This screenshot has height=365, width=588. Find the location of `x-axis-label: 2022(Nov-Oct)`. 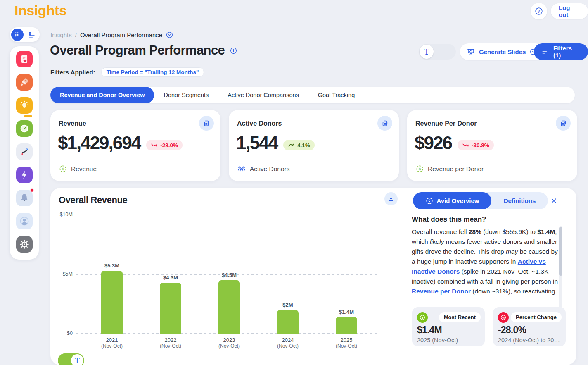

x-axis-label: 2022(Nov-Oct) is located at coordinates (171, 343).